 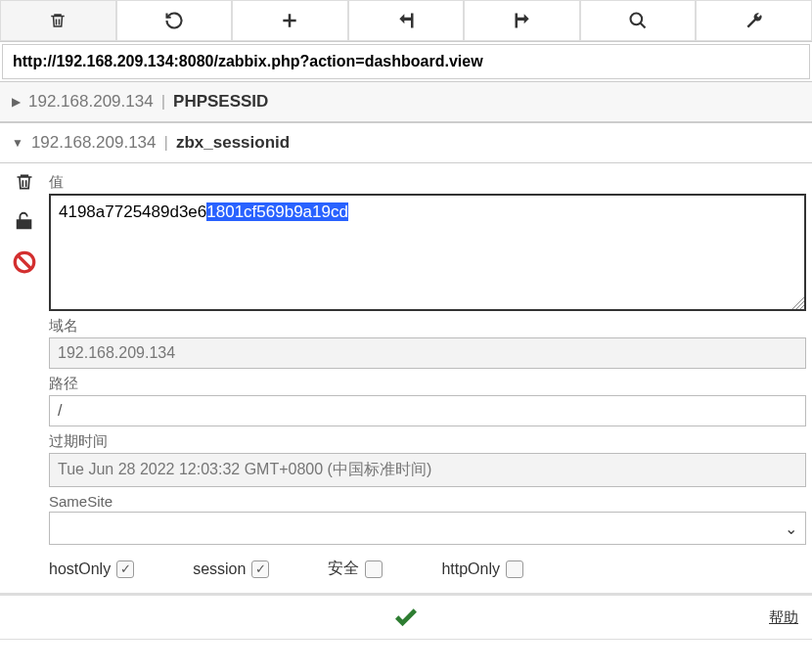 I want to click on help-link: 帮助, so click(x=784, y=618).